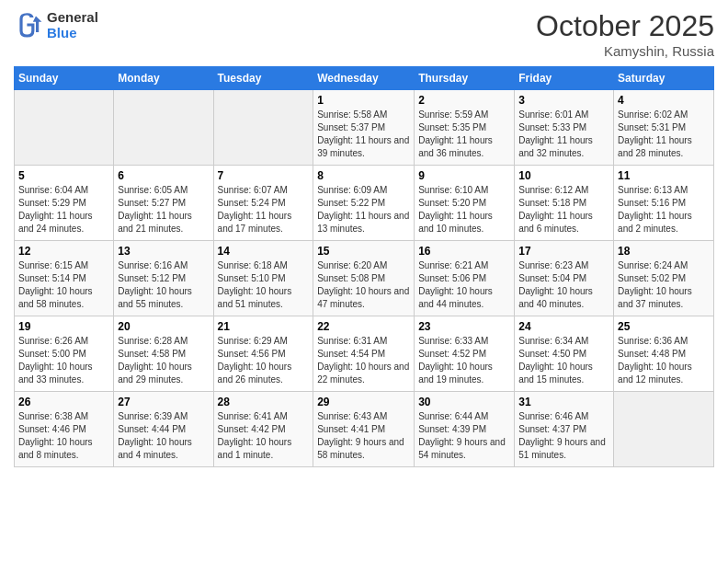 This screenshot has width=728, height=563. What do you see at coordinates (464, 361) in the screenshot?
I see `day-info: Sunrise: 6:33 AM Sunset: 4:52 PM Dayligh…` at bounding box center [464, 361].